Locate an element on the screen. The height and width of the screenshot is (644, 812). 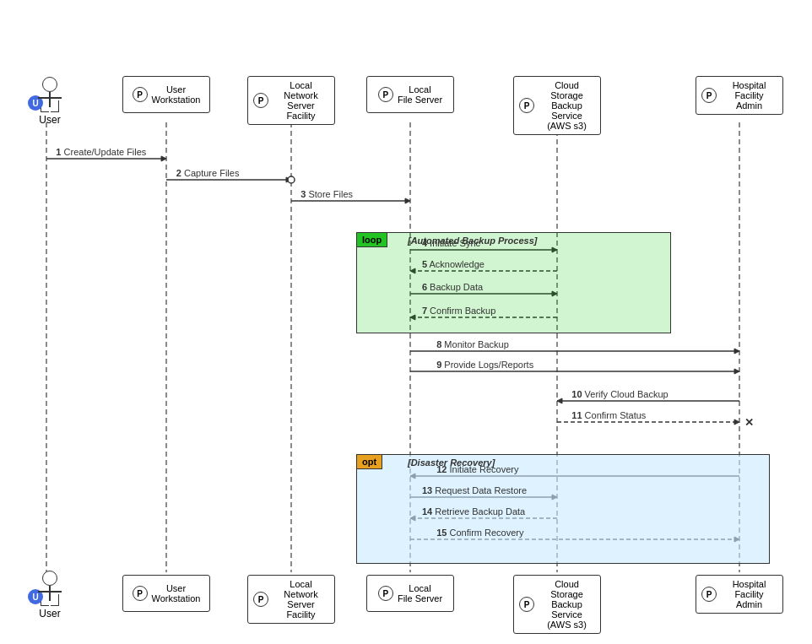
message-label-14: 14 Retrieve Backup Data is located at coordinates (474, 511).